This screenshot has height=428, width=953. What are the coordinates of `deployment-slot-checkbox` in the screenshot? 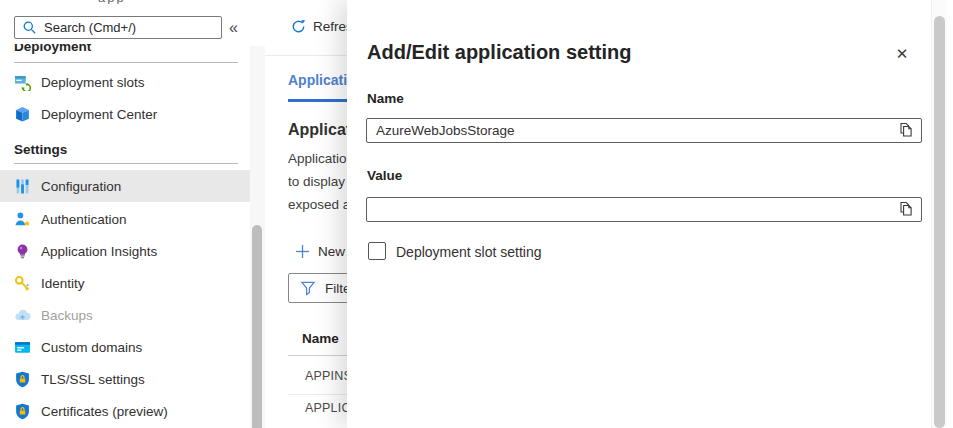 It's located at (377, 251).